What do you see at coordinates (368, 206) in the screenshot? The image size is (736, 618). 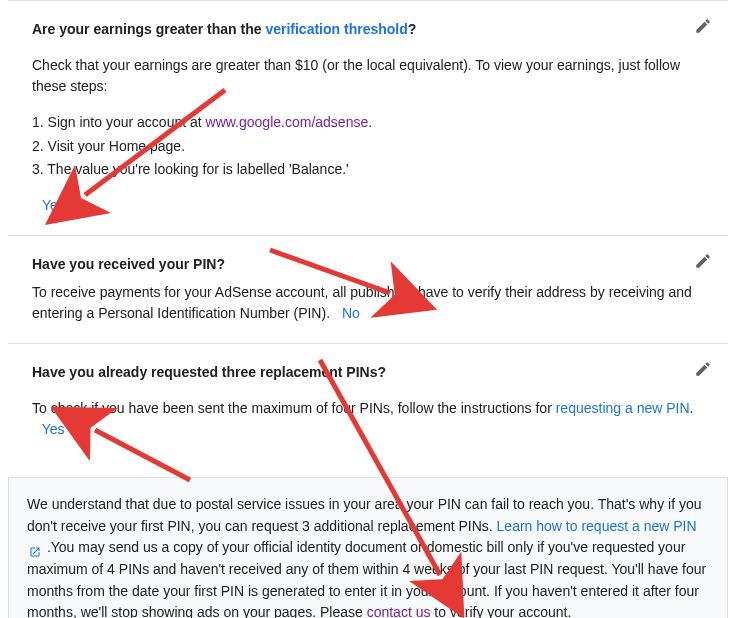 I see `answer-row: Yes` at bounding box center [368, 206].